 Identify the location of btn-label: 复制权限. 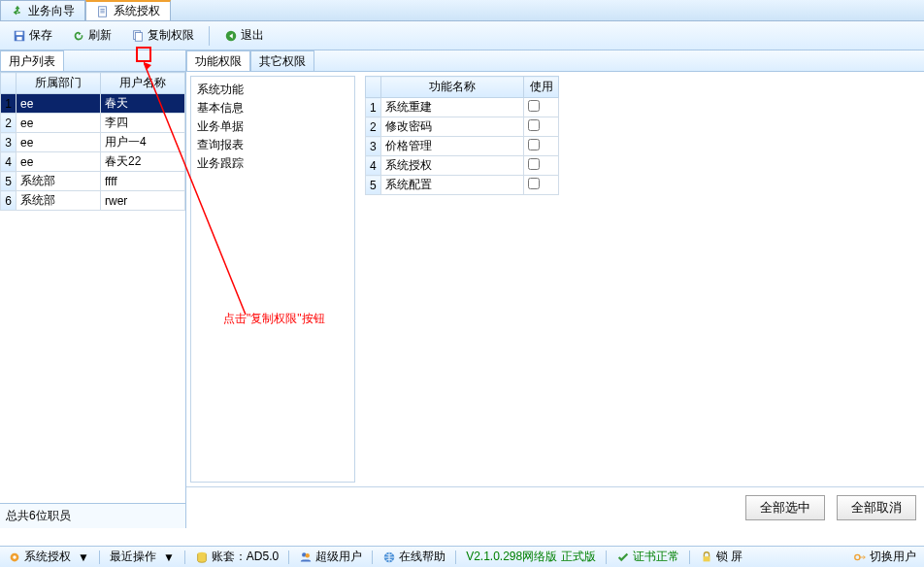
(171, 35).